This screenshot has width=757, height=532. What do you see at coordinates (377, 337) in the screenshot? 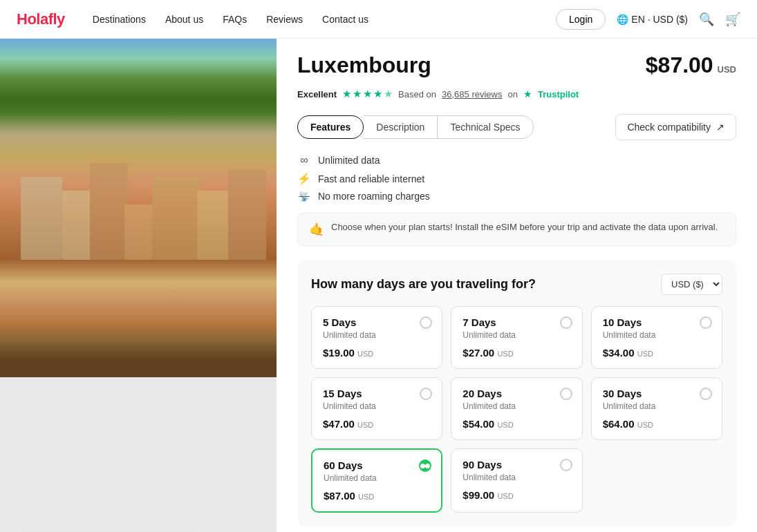
I see `plan-5-days: 5 Days Unlimited data $19.00 USD` at bounding box center [377, 337].